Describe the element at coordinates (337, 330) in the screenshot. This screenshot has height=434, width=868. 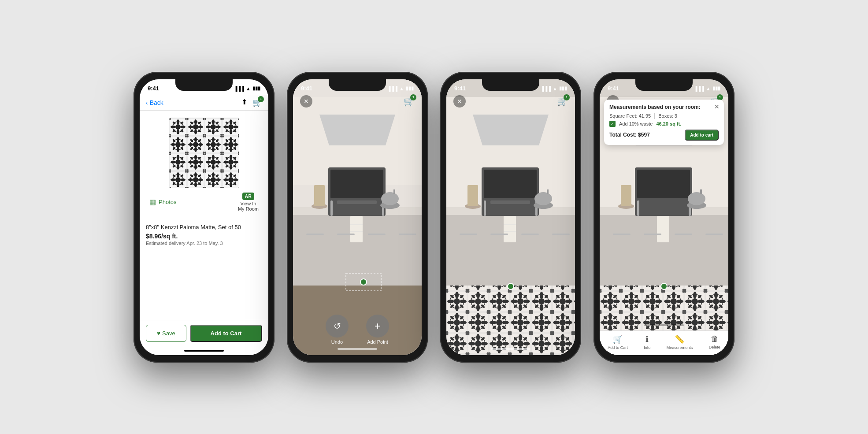
I see `undo-button: ↺ Undo` at that location.